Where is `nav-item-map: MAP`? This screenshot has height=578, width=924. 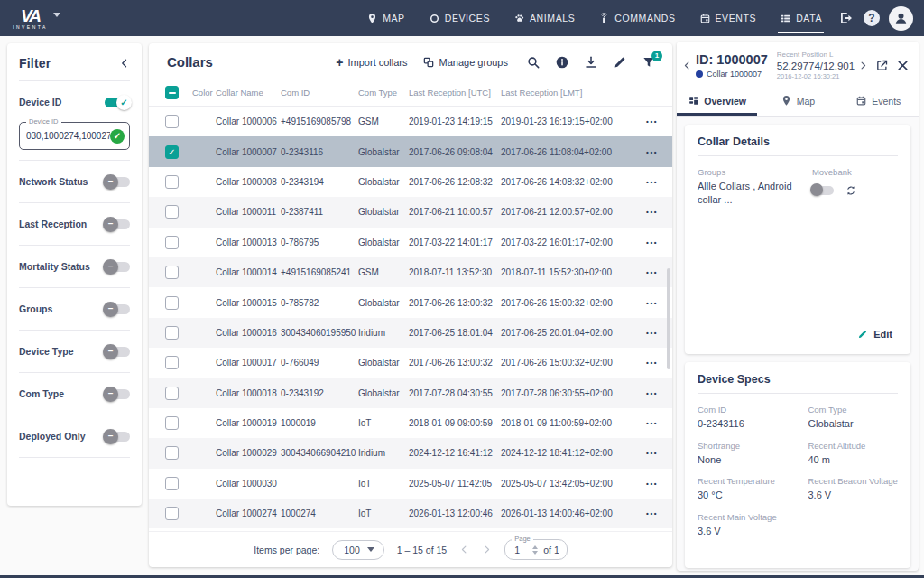 nav-item-map: MAP is located at coordinates (386, 18).